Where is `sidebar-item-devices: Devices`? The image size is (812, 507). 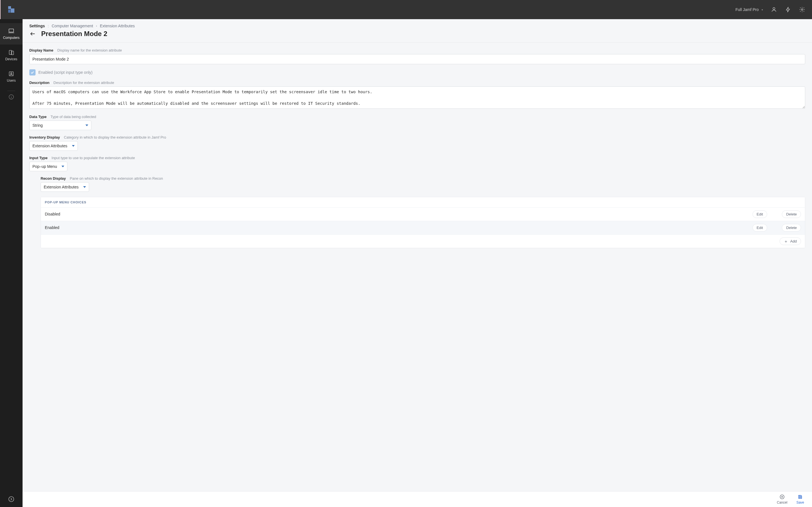
sidebar-item-devices: Devices is located at coordinates (11, 55).